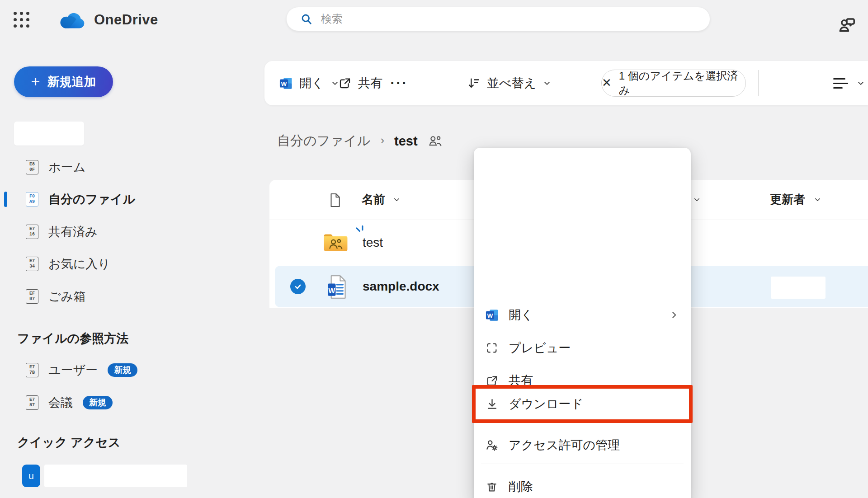 The image size is (868, 498). Describe the element at coordinates (307, 19) in the screenshot. I see `search-icon` at that location.